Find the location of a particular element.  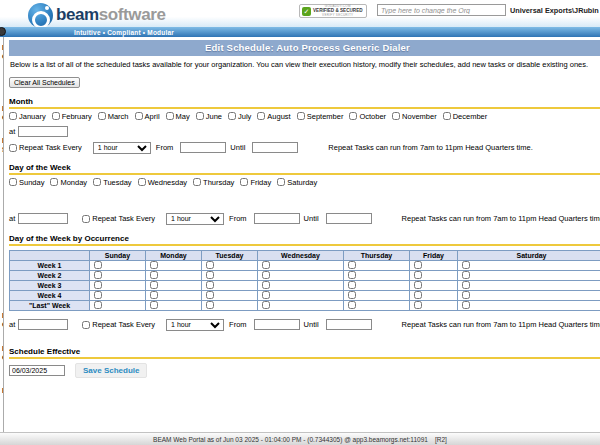

month-option: December is located at coordinates (466, 116).